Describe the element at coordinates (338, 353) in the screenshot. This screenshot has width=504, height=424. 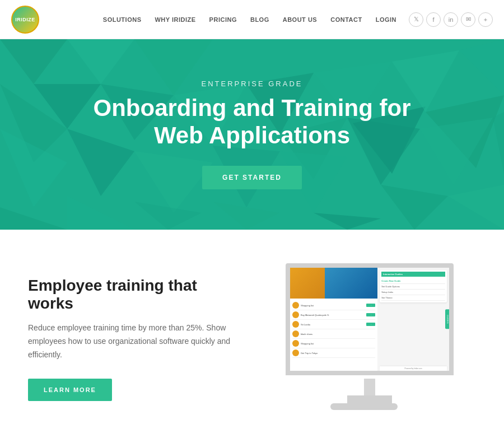
I see `list-text: Get Trip to Tokyo` at that location.